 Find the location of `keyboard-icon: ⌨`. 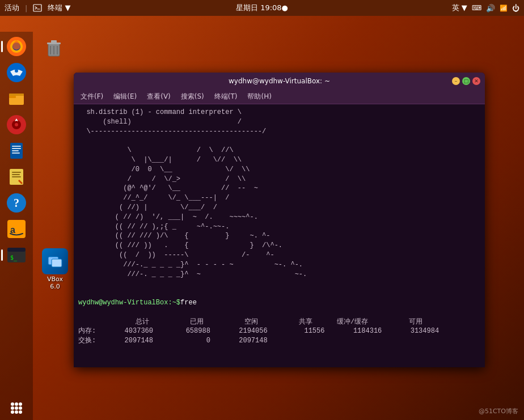

keyboard-icon: ⌨ is located at coordinates (476, 8).